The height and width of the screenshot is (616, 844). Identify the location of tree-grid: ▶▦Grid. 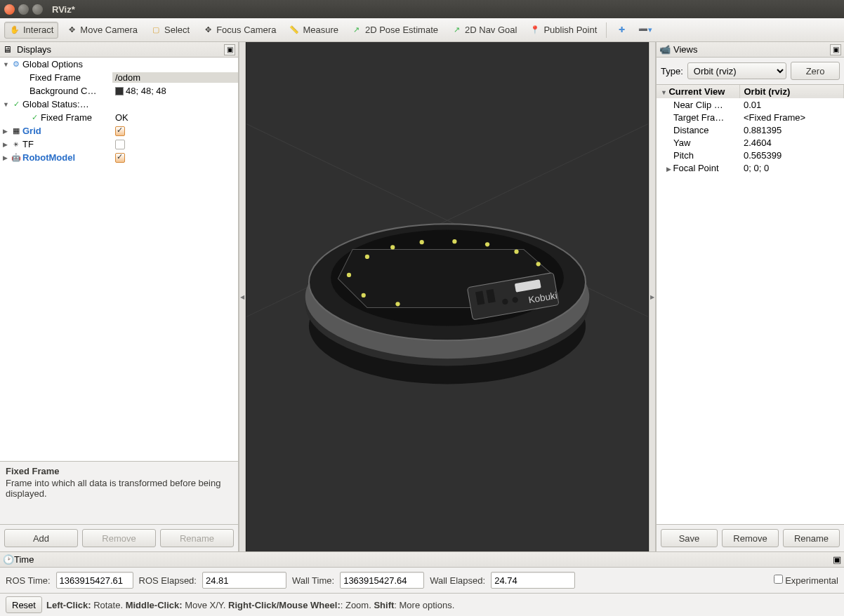
(119, 130).